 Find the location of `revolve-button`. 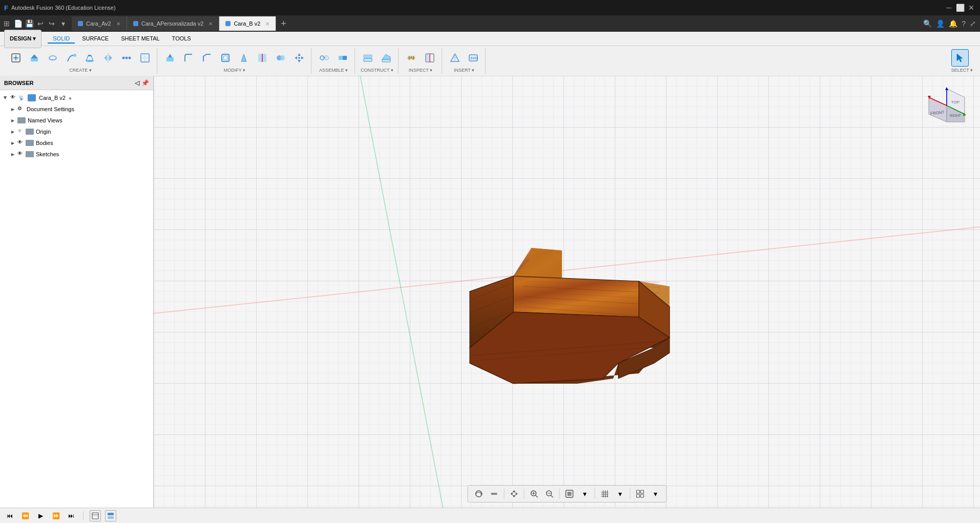

revolve-button is located at coordinates (53, 58).